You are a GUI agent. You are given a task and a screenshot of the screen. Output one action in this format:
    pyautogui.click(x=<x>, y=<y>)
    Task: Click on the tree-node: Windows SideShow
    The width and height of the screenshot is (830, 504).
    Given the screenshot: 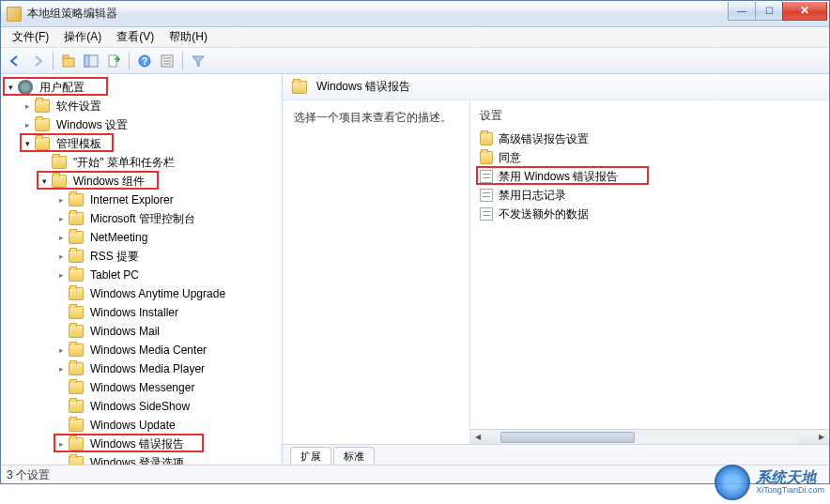 What is the action you would take?
    pyautogui.click(x=141, y=406)
    